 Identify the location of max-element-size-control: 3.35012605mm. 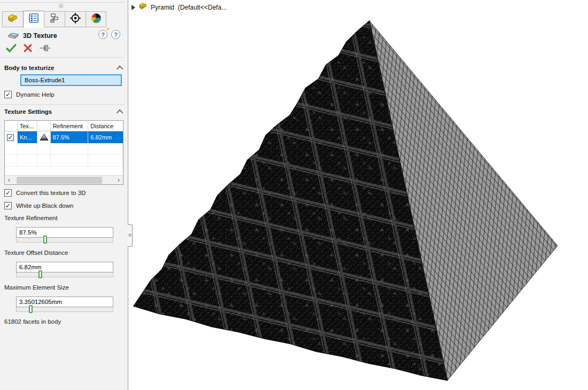
(65, 305).